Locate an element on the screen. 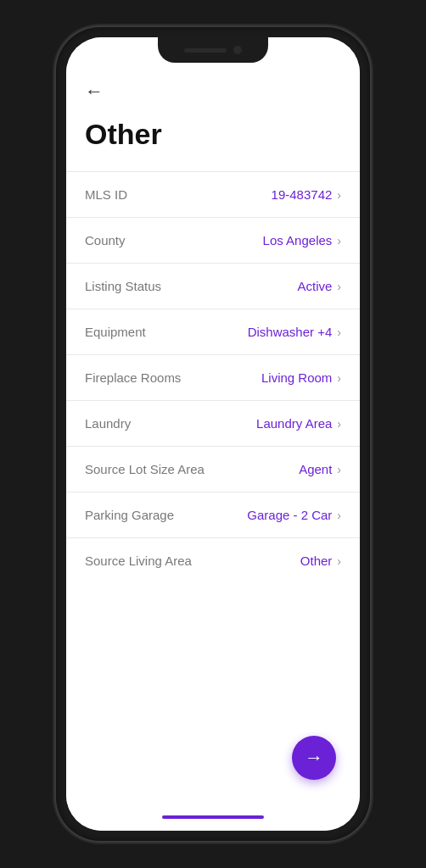 The width and height of the screenshot is (426, 868). list-item-county: CountyLos Angeles› is located at coordinates (213, 240).